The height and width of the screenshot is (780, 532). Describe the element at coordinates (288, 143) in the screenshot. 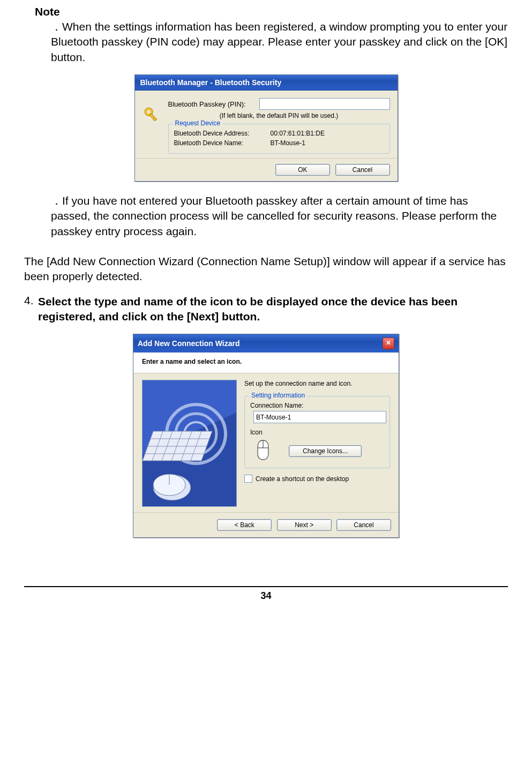

I see `device-name-value: BT-Mouse-1` at that location.